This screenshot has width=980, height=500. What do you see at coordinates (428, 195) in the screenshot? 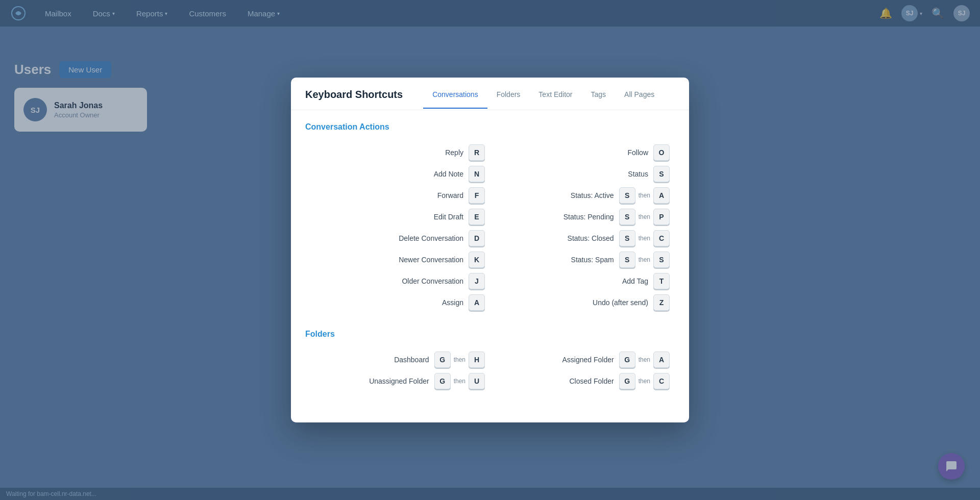
I see `shortcut-forward-label: Forward` at bounding box center [428, 195].